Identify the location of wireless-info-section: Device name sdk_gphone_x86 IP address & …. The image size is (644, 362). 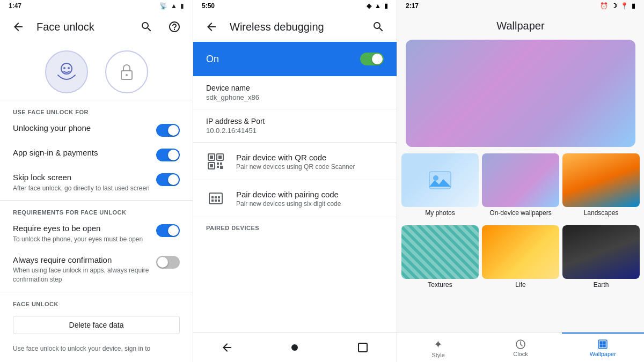
(295, 109).